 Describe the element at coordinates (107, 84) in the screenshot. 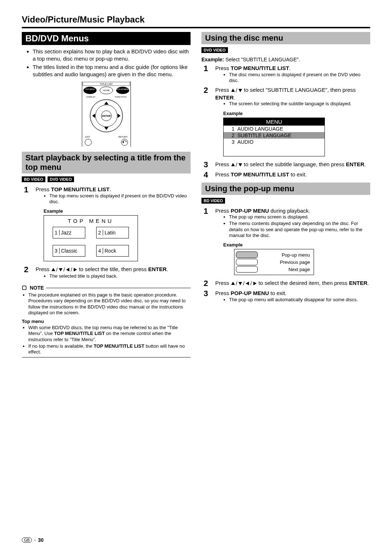

I see `svg-text: TITLE LIST` at that location.